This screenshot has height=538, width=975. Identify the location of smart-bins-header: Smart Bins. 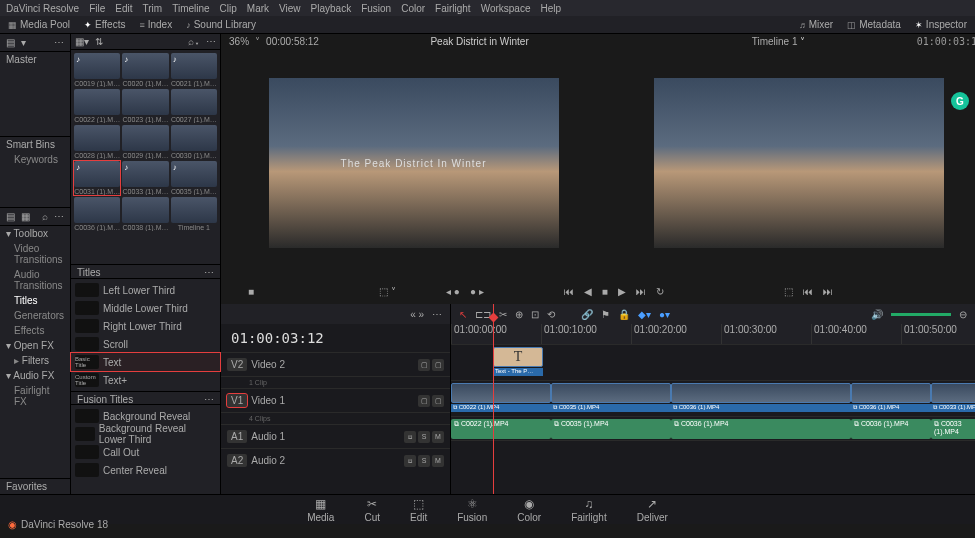
(35, 144).